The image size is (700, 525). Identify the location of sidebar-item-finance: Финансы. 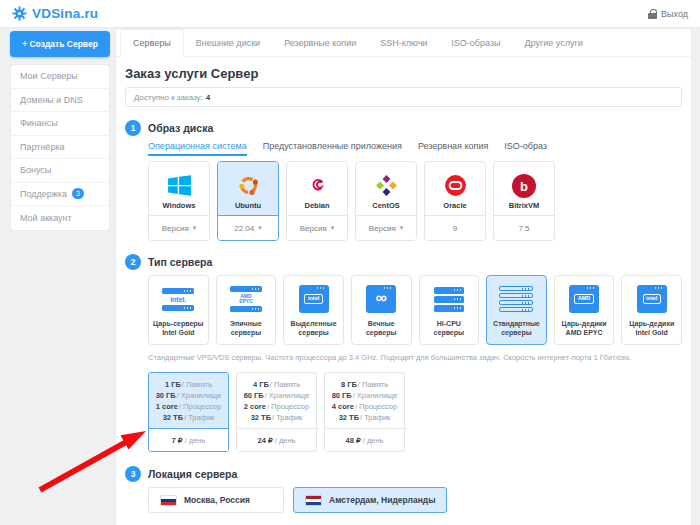
(60, 124).